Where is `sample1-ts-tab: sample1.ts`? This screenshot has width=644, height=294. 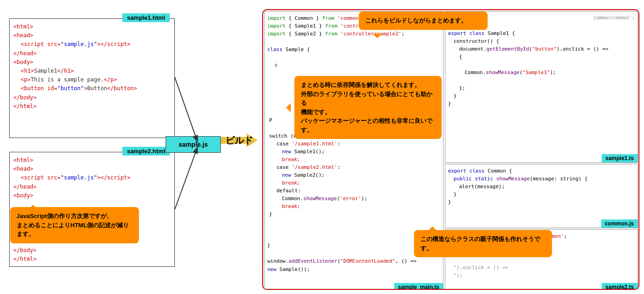
sample1-ts-tab: sample1.ts is located at coordinates (620, 158).